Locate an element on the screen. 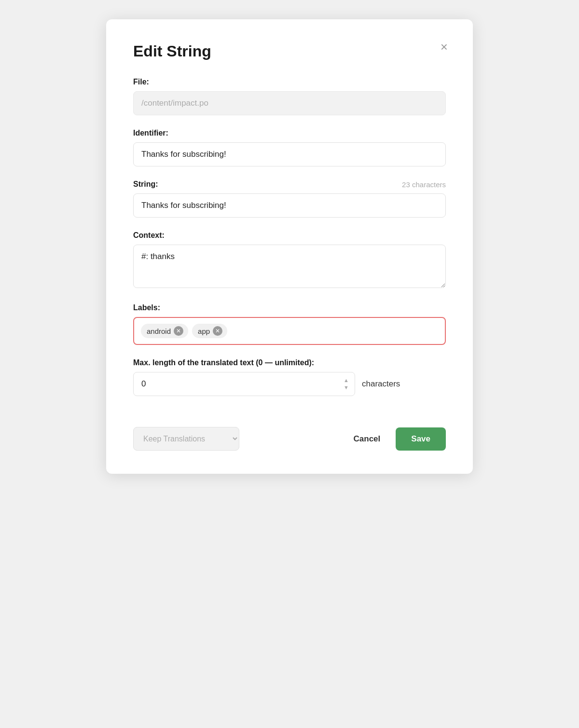 Image resolution: width=579 pixels, height=728 pixels. string-group: String: 23 characters is located at coordinates (290, 199).